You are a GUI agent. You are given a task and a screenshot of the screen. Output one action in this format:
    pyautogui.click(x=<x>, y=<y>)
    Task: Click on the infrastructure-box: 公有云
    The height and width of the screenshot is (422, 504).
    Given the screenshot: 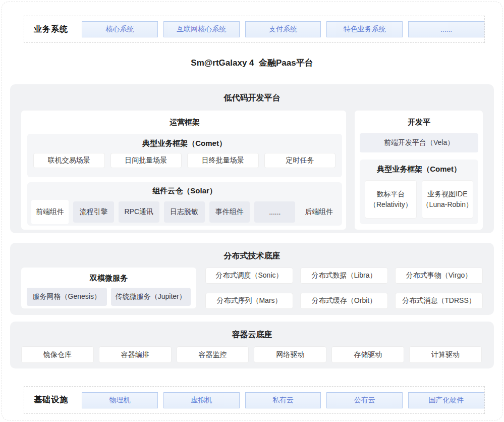 What is the action you would take?
    pyautogui.click(x=364, y=400)
    